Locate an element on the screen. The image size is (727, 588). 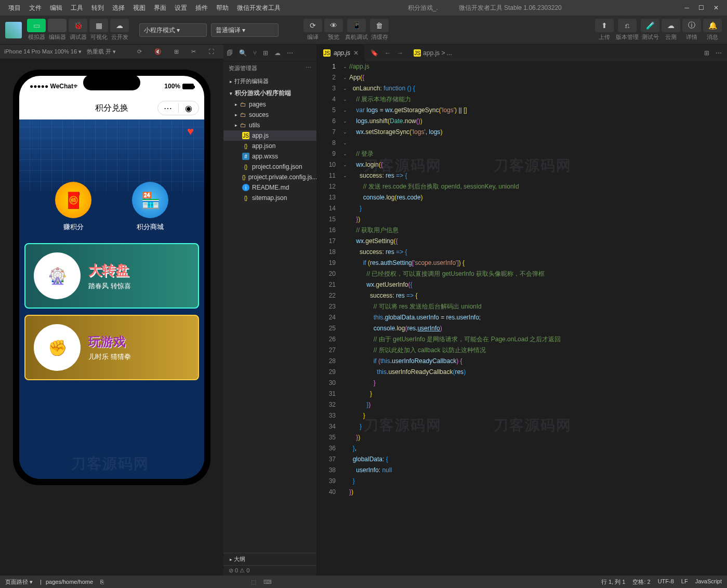
points-mall-item: 🏪 积分商城 is located at coordinates (150, 207).